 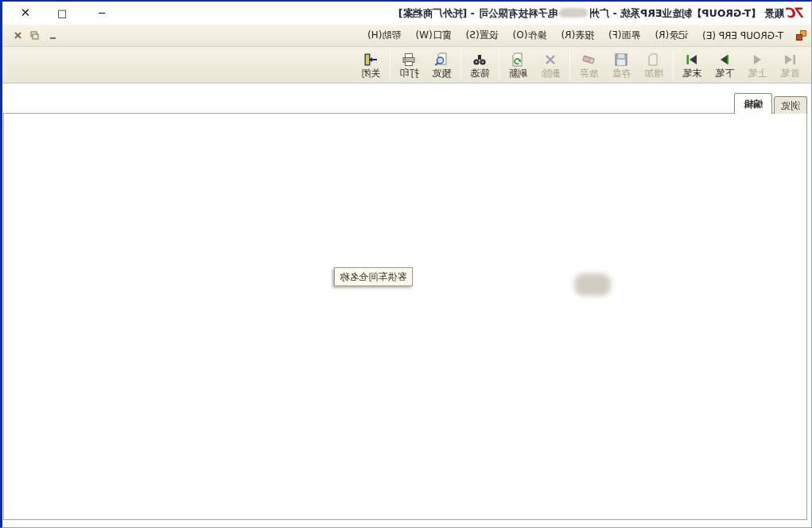 I want to click on menu-help: 帮助(H), so click(x=384, y=35).